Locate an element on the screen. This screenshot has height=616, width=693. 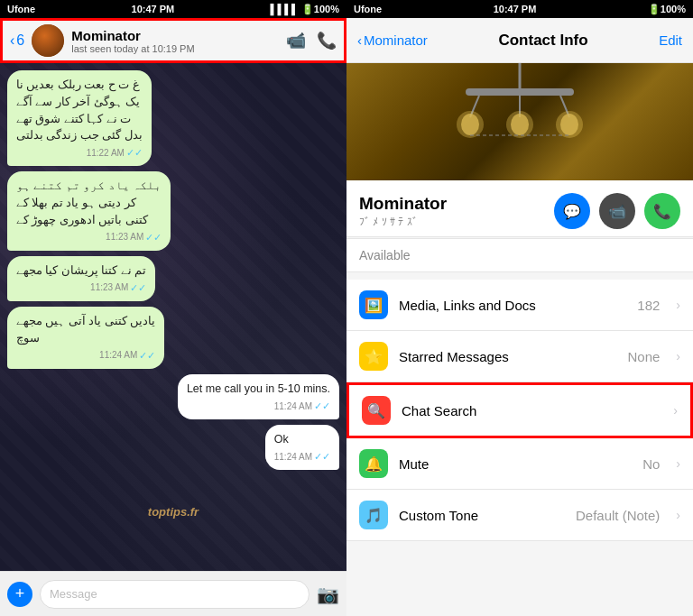
contact-name-left: Mominator is located at coordinates (175, 36).